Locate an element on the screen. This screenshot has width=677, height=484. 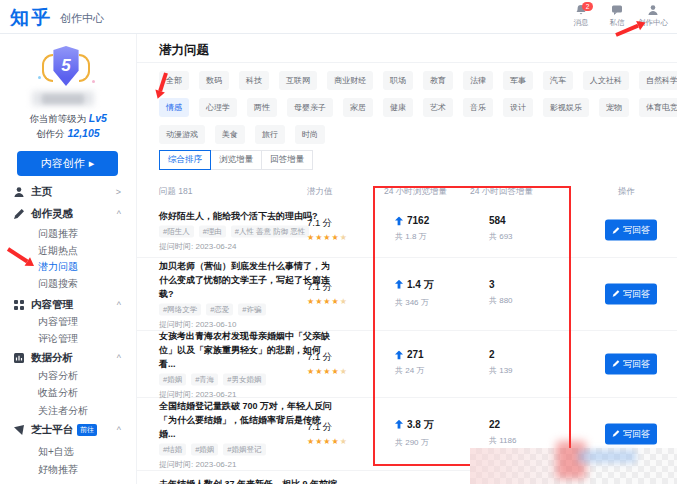
sidebar-item-recent-hot: 近期热点 is located at coordinates (58, 251).